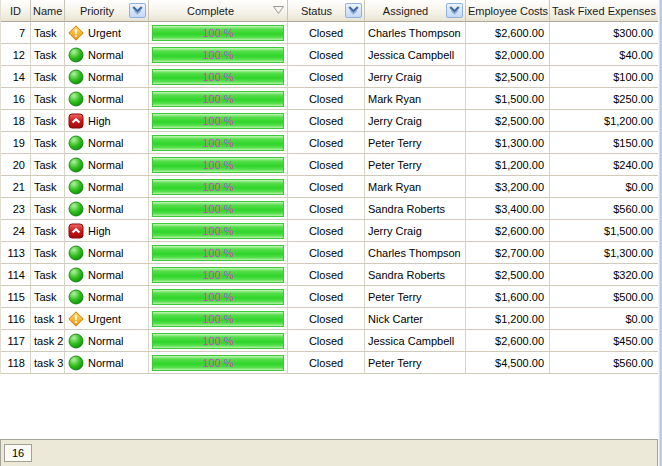 The height and width of the screenshot is (466, 662). Describe the element at coordinates (278, 10) in the screenshot. I see `filter-funnel-icon` at that location.